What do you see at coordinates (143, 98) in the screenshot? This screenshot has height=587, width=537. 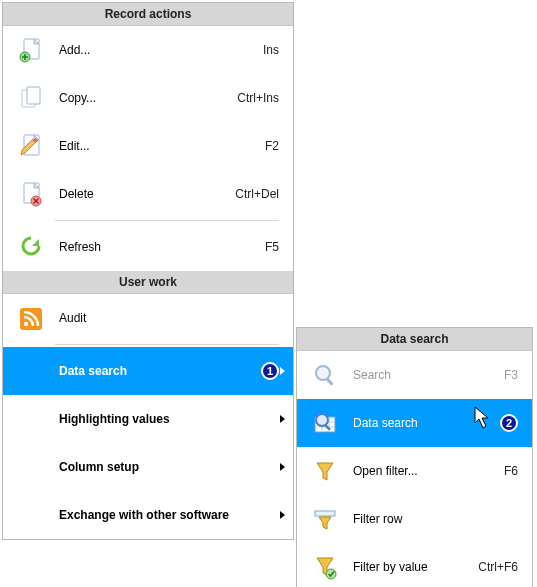 I see `menu-label: Copy...` at bounding box center [143, 98].